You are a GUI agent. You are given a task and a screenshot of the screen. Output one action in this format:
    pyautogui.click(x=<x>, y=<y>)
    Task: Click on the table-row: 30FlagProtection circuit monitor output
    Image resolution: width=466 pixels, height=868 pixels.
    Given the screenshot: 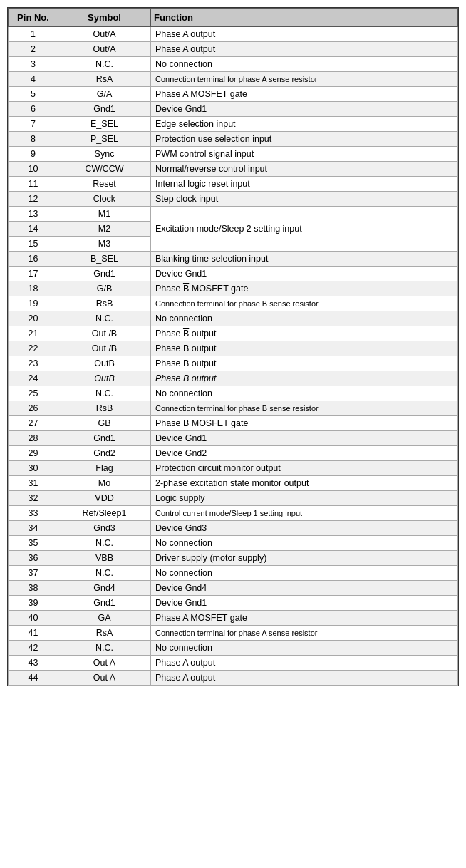 What is the action you would take?
    pyautogui.click(x=234, y=469)
    